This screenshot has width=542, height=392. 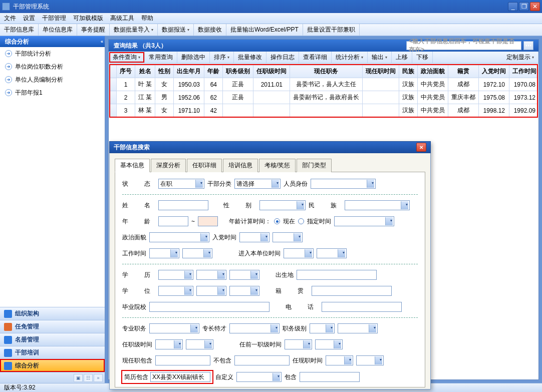 What do you see at coordinates (264, 30) in the screenshot?
I see `tool-批量输出Word/Excel/PPT: 批量输出Word/Excel/PPT` at bounding box center [264, 30].